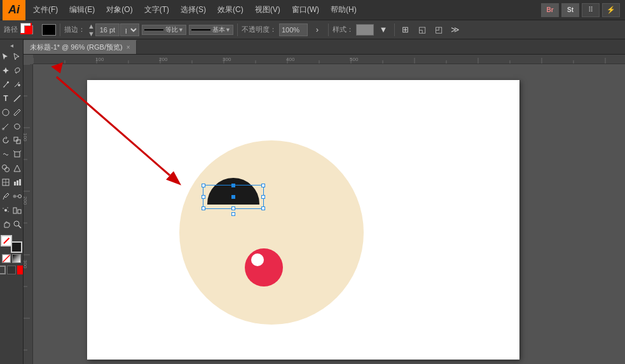  What do you see at coordinates (17, 126) in the screenshot?
I see `blob-brush-tool` at bounding box center [17, 126].